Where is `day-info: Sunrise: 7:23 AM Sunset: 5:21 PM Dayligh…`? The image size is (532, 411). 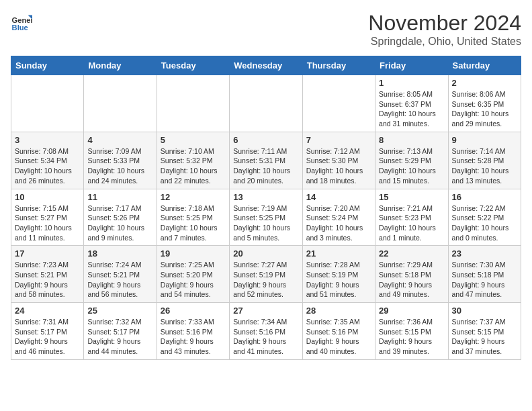 day-info: Sunrise: 7:23 AM Sunset: 5:21 PM Dayligh… is located at coordinates (47, 279).